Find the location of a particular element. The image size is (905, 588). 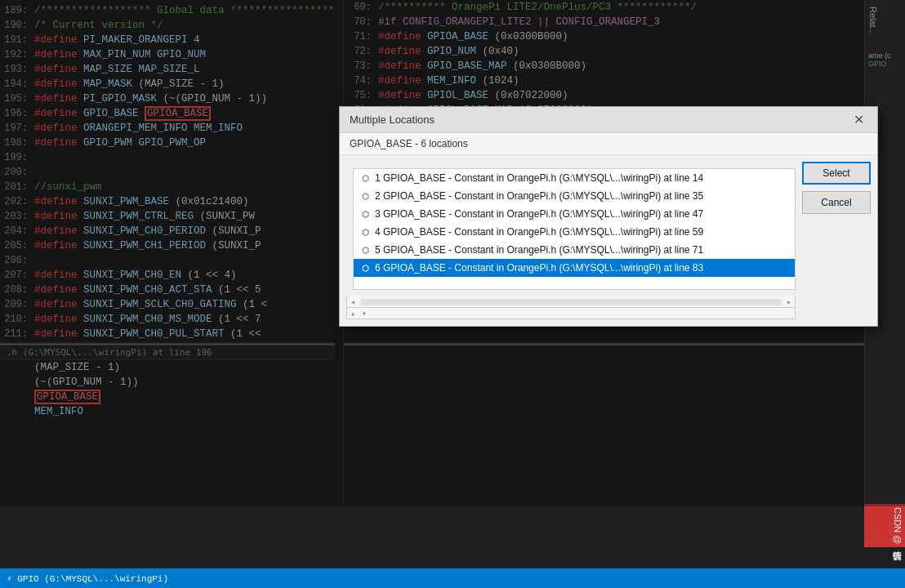

dialog-buttons: Select Cancel is located at coordinates (836, 240).